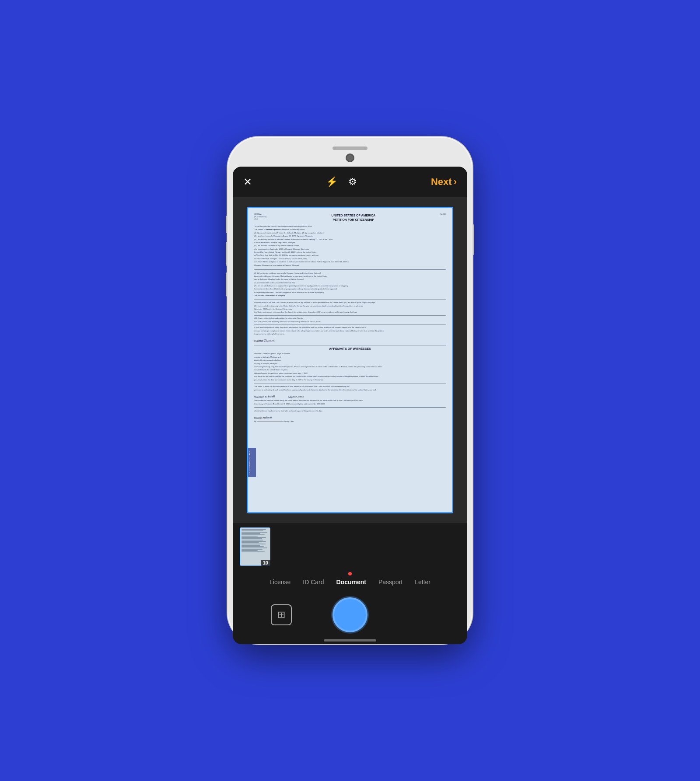 The width and height of the screenshot is (700, 781). What do you see at coordinates (351, 582) in the screenshot?
I see `type-document: Document` at bounding box center [351, 582].